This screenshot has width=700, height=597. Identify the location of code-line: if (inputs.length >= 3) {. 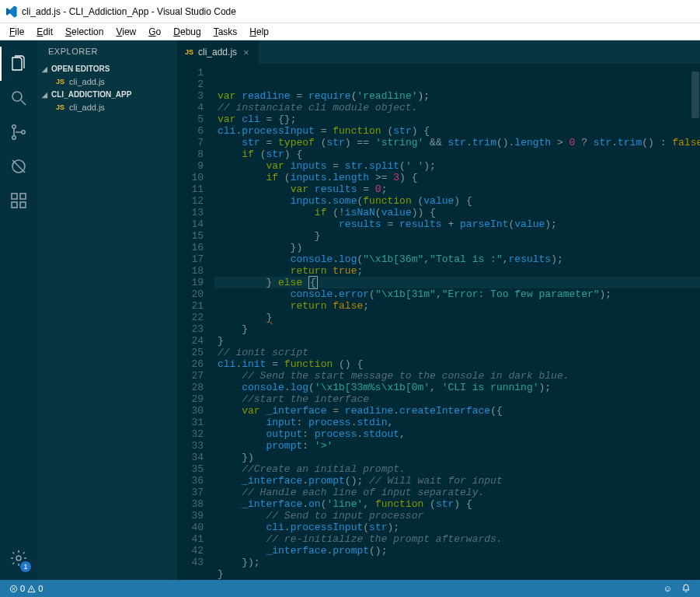
(457, 177).